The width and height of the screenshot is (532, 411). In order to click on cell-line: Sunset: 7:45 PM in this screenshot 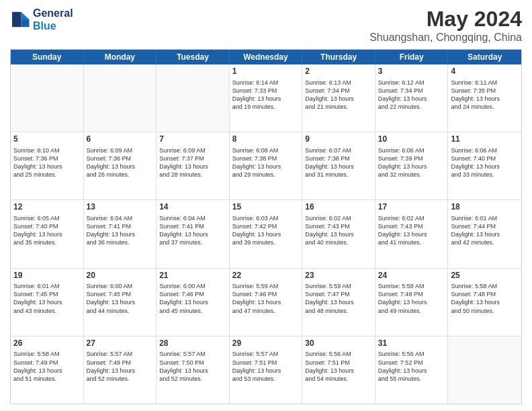, I will do `click(120, 294)`.